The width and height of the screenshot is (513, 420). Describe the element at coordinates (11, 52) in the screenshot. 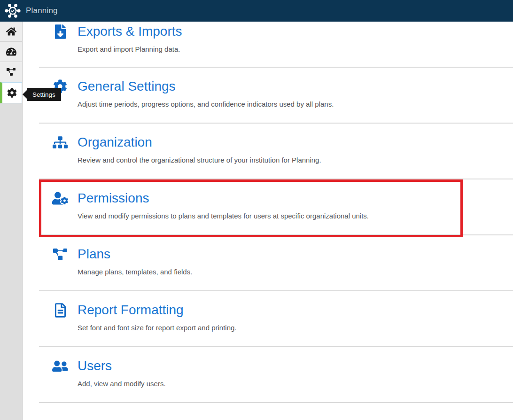

I see `sidebar-item-dashboard` at that location.